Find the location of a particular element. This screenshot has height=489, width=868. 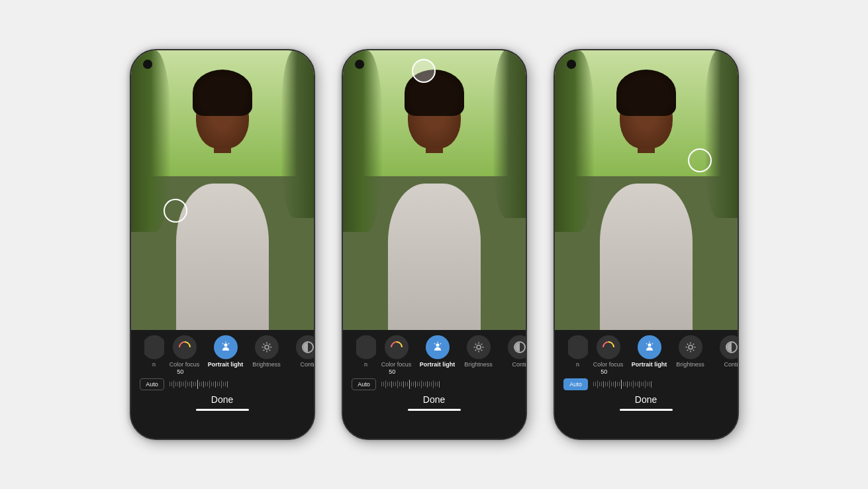

done-button-1: Done is located at coordinates (222, 400).